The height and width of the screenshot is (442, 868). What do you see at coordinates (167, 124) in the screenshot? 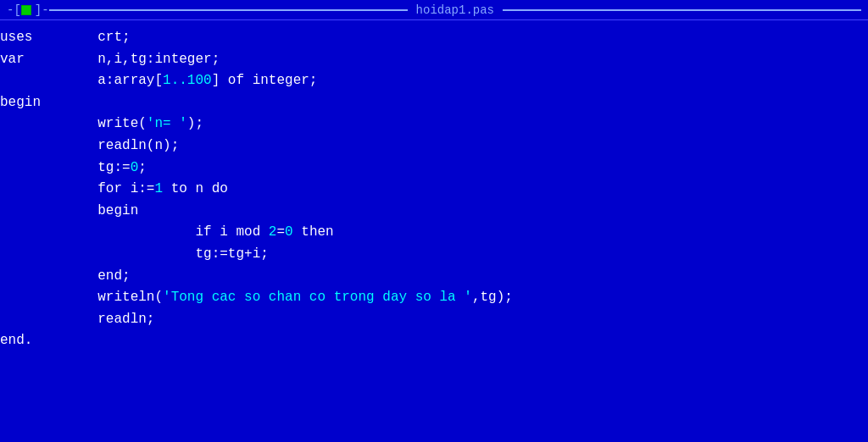
I see `write-string: 'n= '` at bounding box center [167, 124].